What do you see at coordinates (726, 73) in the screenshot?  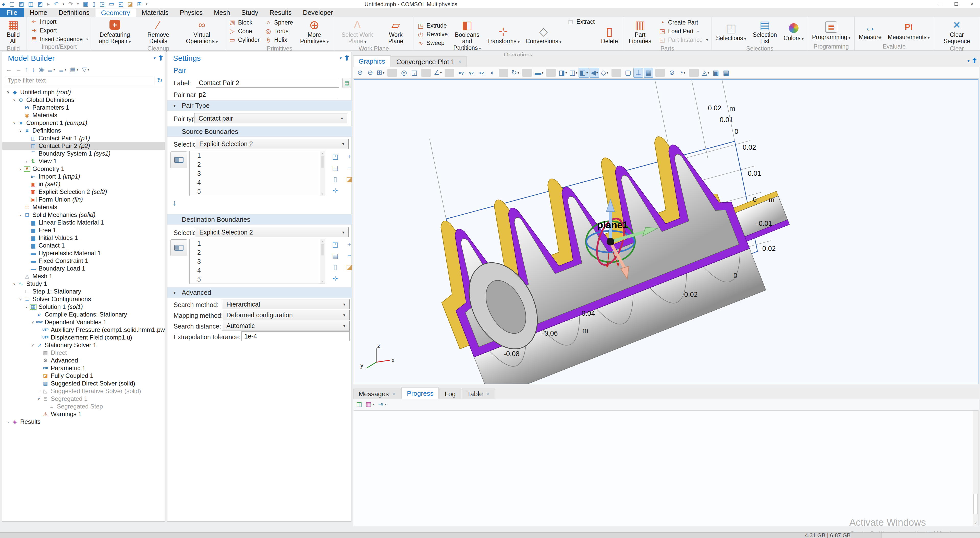 I see `print-button: ▤` at bounding box center [726, 73].